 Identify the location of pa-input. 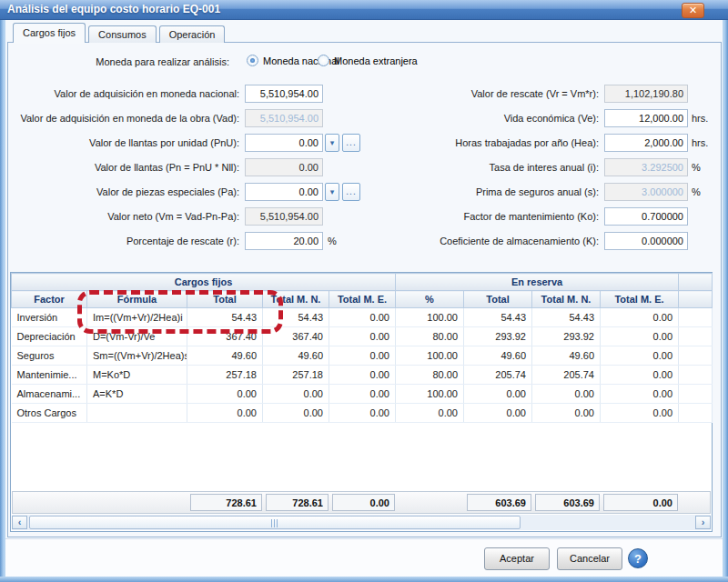
(284, 192).